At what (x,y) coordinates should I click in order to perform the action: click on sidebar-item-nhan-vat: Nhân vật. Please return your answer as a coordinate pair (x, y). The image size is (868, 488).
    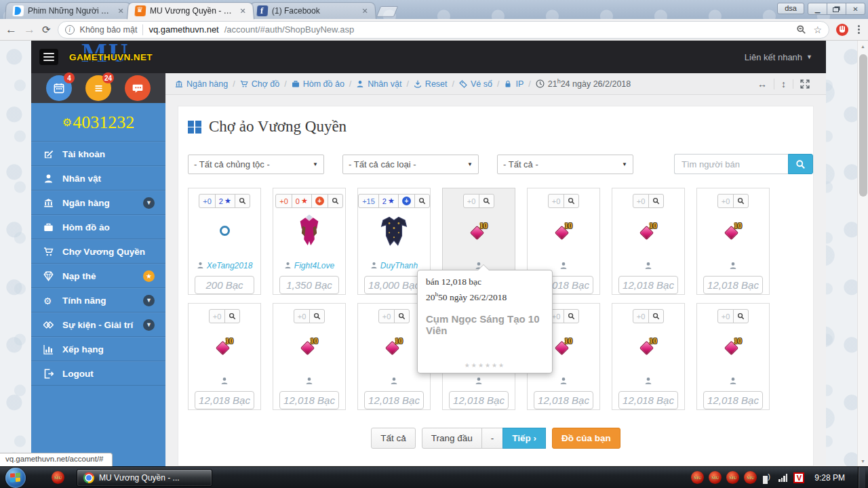
    Looking at the image, I should click on (98, 178).